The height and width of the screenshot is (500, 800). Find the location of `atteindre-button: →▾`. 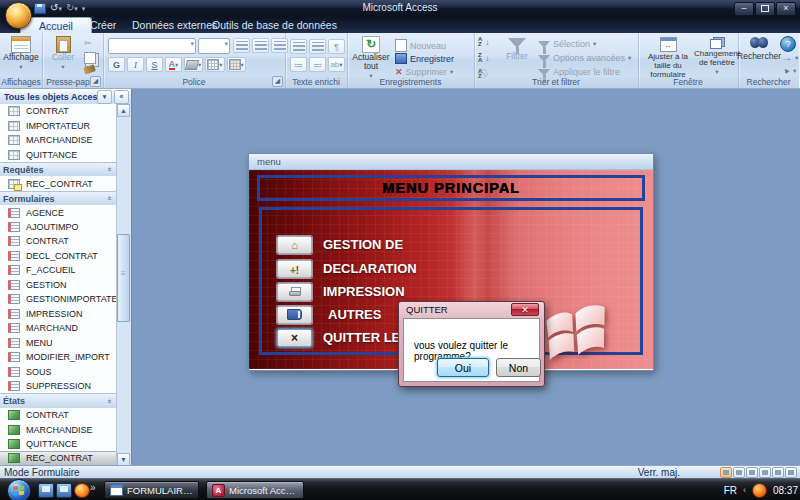

atteindre-button: →▾ is located at coordinates (790, 58).